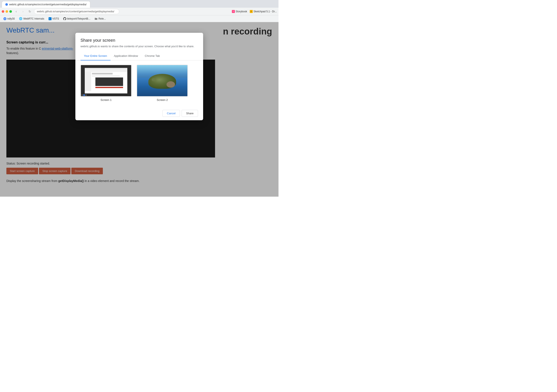  What do you see at coordinates (109, 82) in the screenshot?
I see `screen1-dark-box` at bounding box center [109, 82].